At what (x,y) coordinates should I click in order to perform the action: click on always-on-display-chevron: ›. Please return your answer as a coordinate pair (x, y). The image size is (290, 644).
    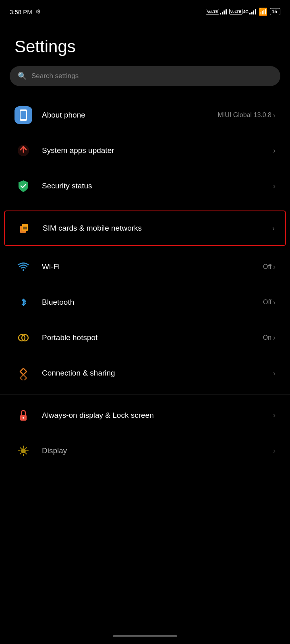
    Looking at the image, I should click on (274, 415).